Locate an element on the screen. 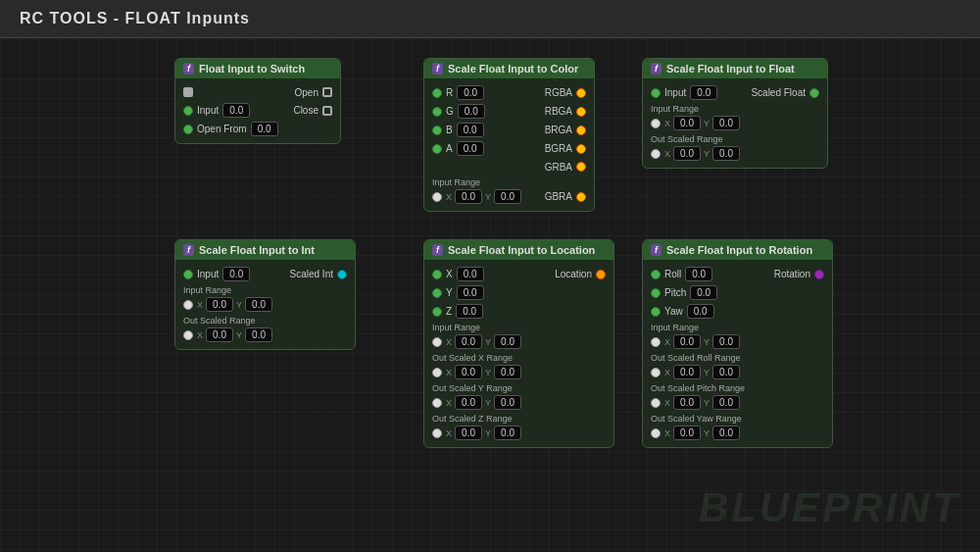  location-label: Location is located at coordinates (573, 275).